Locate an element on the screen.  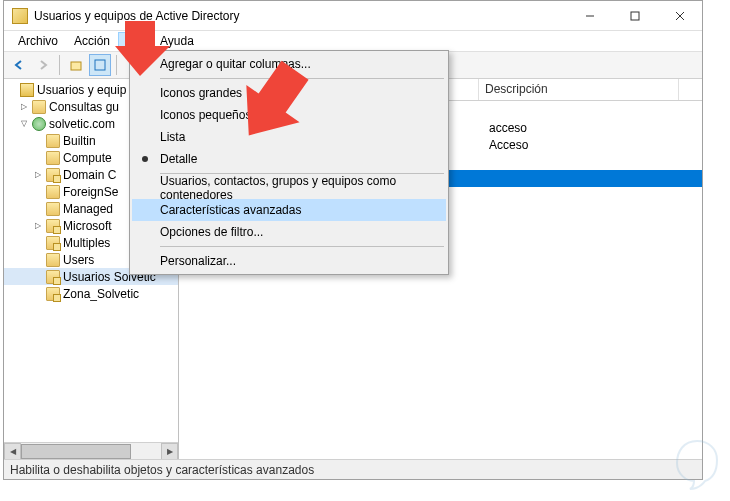
maximize-button is located at coordinates (634, 16).